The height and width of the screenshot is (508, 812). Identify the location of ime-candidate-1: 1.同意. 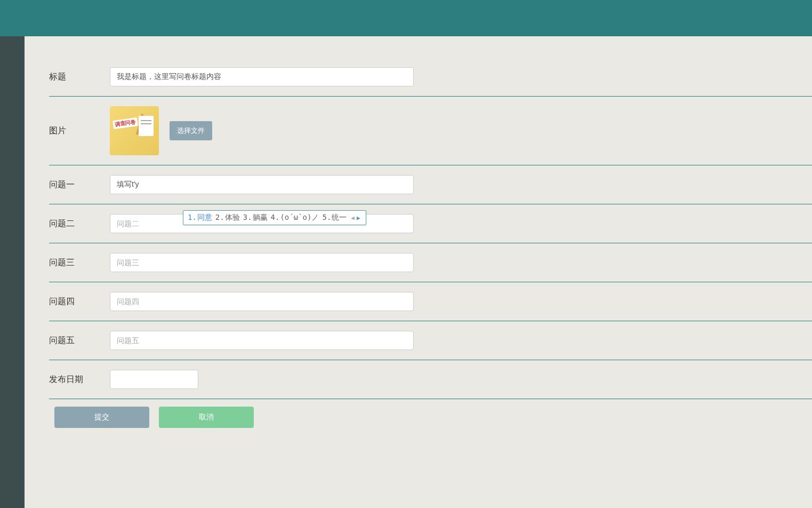
(200, 218).